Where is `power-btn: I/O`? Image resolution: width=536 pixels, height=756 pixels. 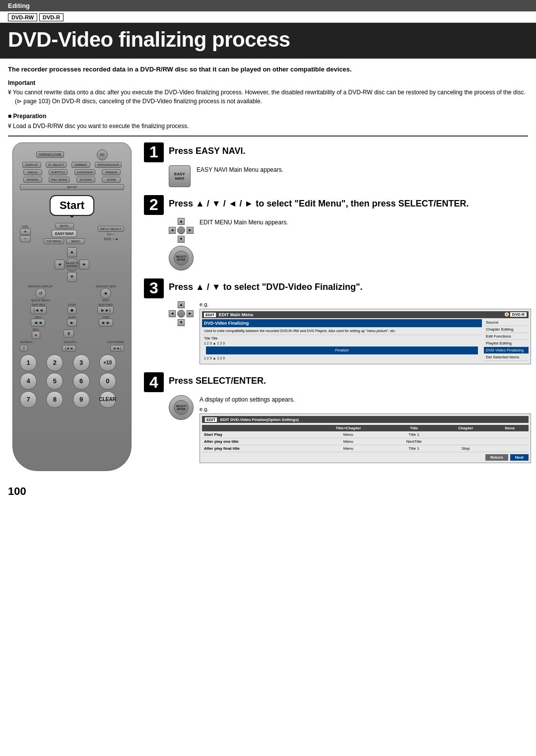
power-btn: I/O is located at coordinates (102, 155).